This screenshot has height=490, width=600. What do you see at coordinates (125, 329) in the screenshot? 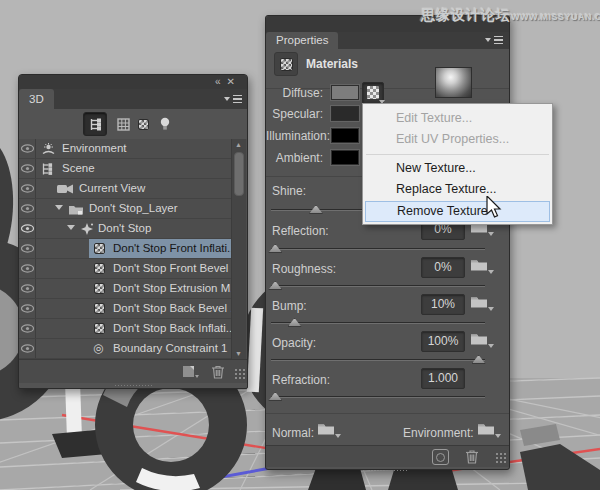
I see `tree-row-material: Don't Stop Back Inflati...` at bounding box center [125, 329].